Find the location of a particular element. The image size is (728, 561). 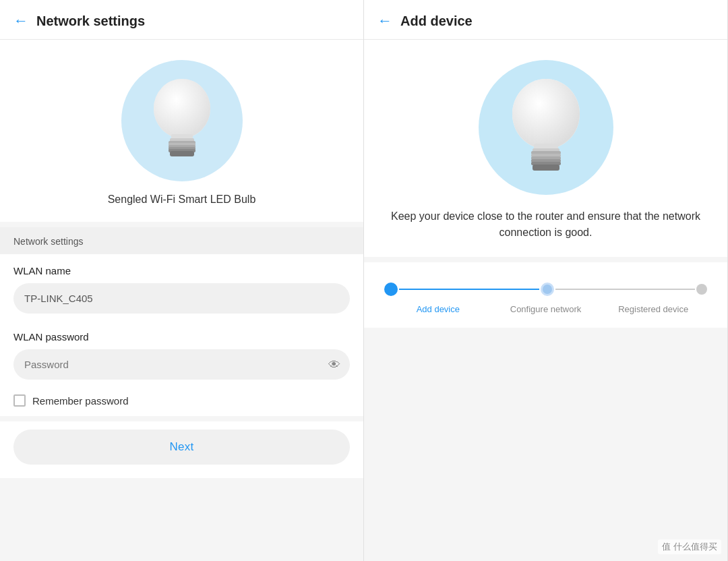

left-form: WLAN name WLAN password 👁 is located at coordinates (182, 320).